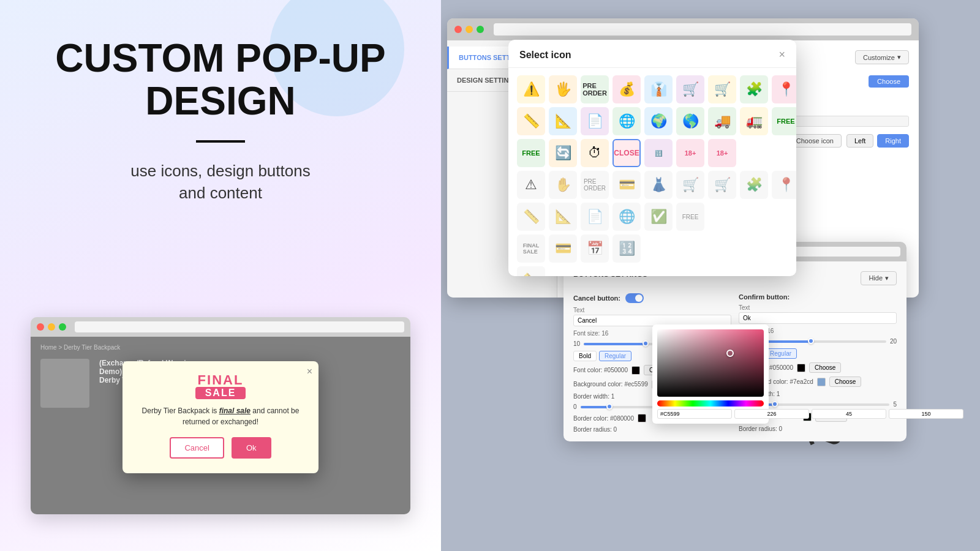 The height and width of the screenshot is (551, 980). What do you see at coordinates (615, 356) in the screenshot?
I see `cancel-regular-btn: Regular` at bounding box center [615, 356].